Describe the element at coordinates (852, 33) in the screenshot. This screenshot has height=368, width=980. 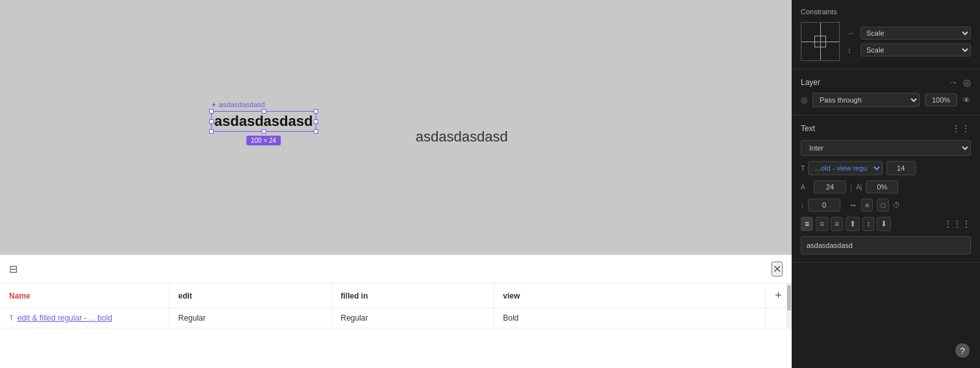
I see `h-constraint-icon: ↔` at that location.